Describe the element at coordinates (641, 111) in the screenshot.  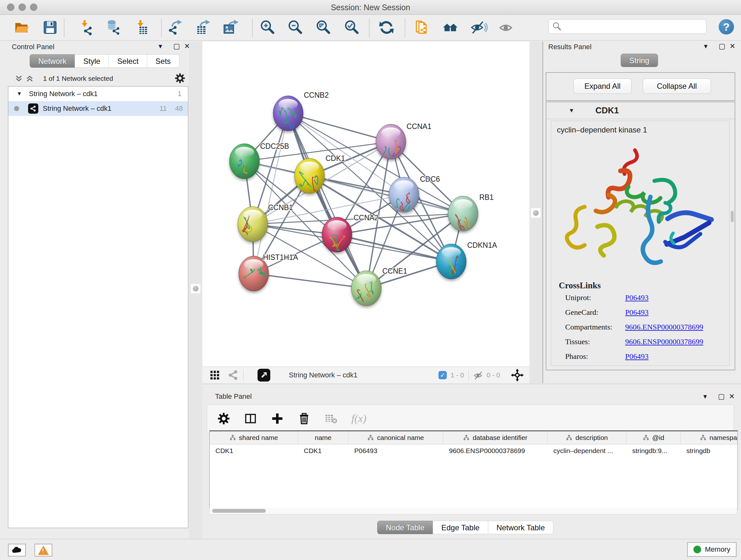
I see `protein-section-header: ▼ CDK1` at that location.